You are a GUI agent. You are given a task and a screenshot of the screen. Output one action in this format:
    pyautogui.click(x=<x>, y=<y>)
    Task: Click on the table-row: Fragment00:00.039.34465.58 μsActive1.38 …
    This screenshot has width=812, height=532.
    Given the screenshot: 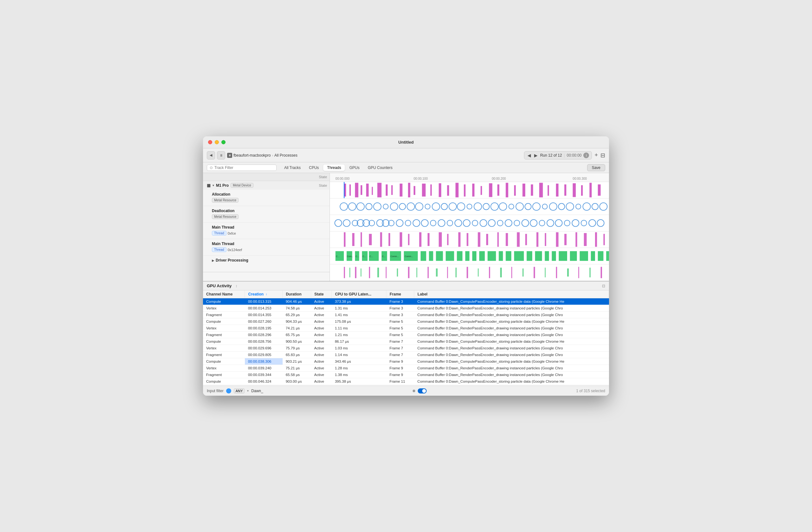 What is the action you would take?
    pyautogui.click(x=406, y=375)
    